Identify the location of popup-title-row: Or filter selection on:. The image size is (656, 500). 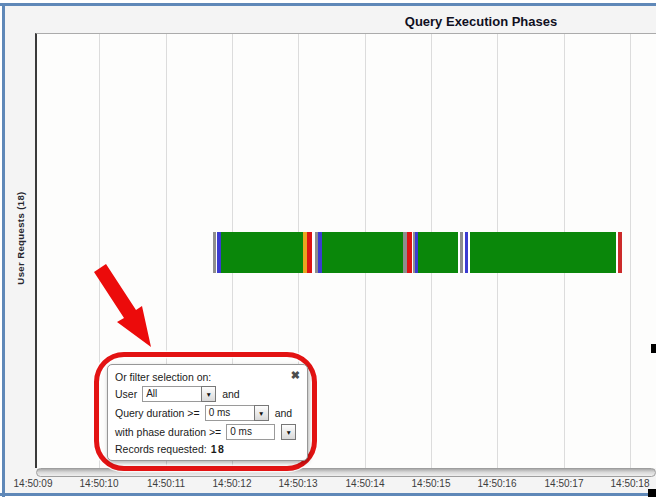
(207, 377).